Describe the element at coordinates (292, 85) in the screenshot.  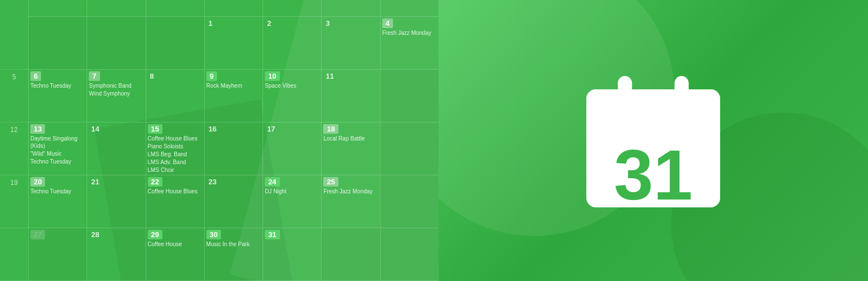
I see `event-space-vibes: Space Vibes` at that location.